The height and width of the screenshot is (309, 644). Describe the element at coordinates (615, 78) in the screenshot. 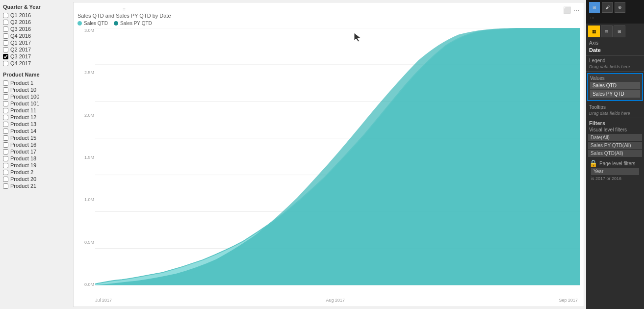

I see `values-label: Values` at that location.